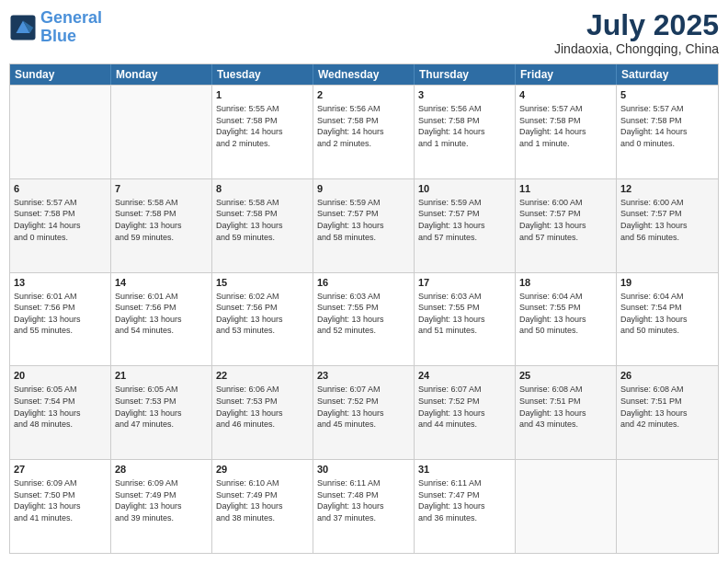 This screenshot has width=728, height=563. What do you see at coordinates (162, 469) in the screenshot?
I see `day-number: 28` at bounding box center [162, 469].